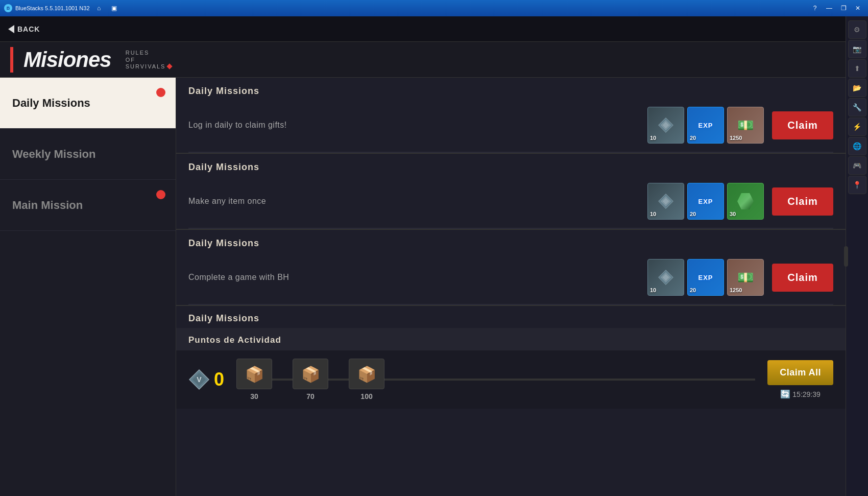 The height and width of the screenshot is (496, 868). Describe the element at coordinates (67, 60) in the screenshot. I see `game-title: Misiones` at that location.